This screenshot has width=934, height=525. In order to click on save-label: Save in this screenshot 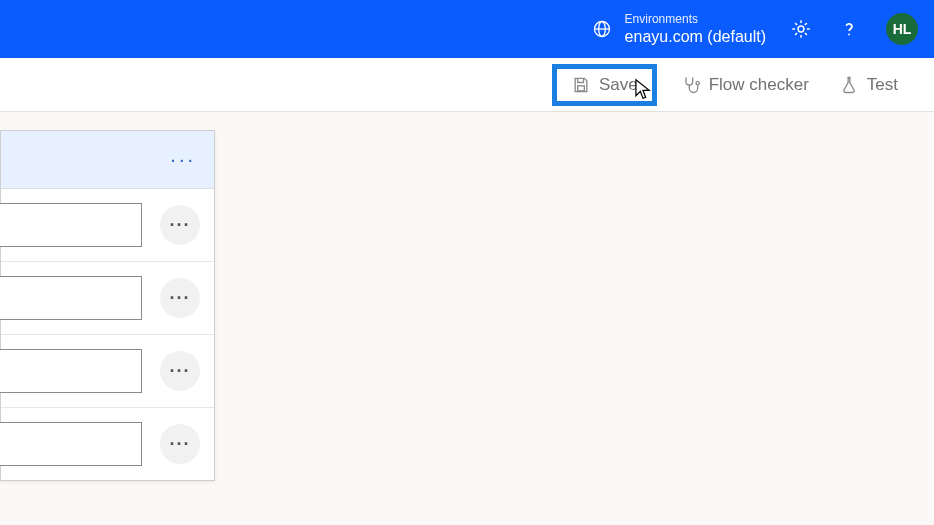, I will do `click(618, 85)`.